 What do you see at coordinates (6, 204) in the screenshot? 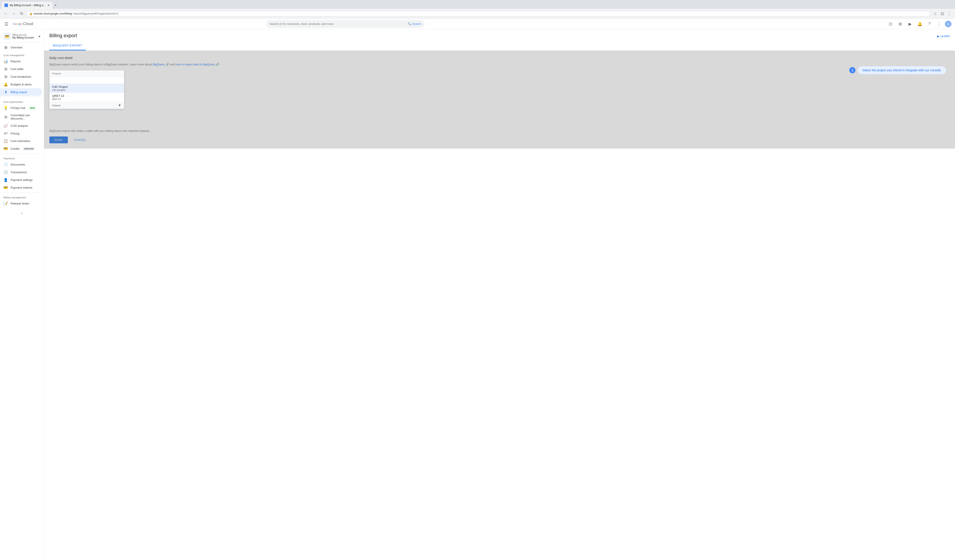
I see `release-notes-icon: 📝` at bounding box center [6, 204].